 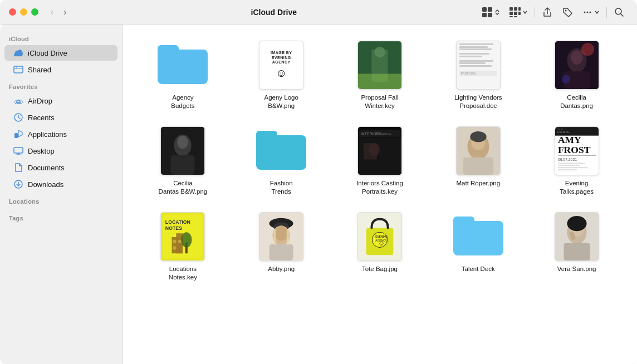 What do you see at coordinates (478, 161) in the screenshot?
I see `file-item-matt-roper: Matt Roper.png` at bounding box center [478, 161].